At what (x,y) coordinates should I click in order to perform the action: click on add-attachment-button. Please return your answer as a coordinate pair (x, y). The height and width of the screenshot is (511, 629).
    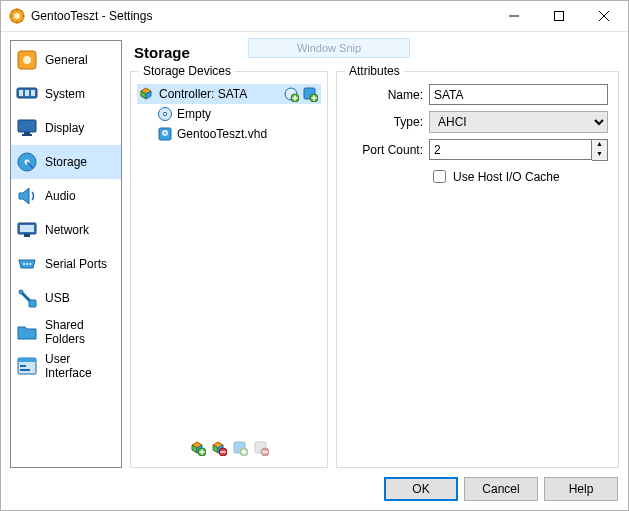
    Looking at the image, I should click on (240, 448).